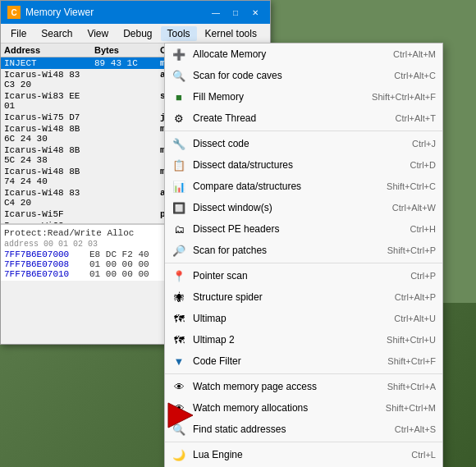 This screenshot has width=476, height=467. What do you see at coordinates (304, 361) in the screenshot?
I see `menu-item-code-filter: ▼ Code Filter Shift+Ctrl+F` at bounding box center [304, 361].